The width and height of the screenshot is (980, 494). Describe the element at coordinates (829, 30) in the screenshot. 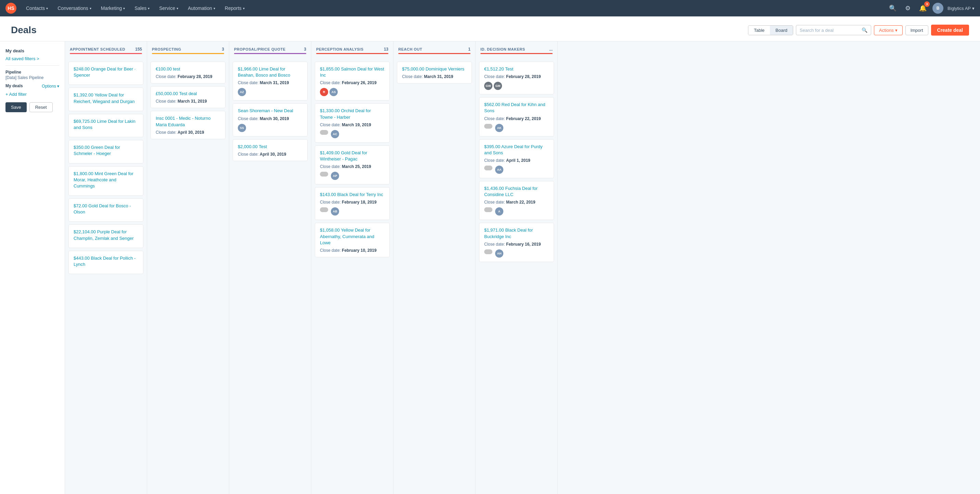

I see `search-deal-input` at that location.